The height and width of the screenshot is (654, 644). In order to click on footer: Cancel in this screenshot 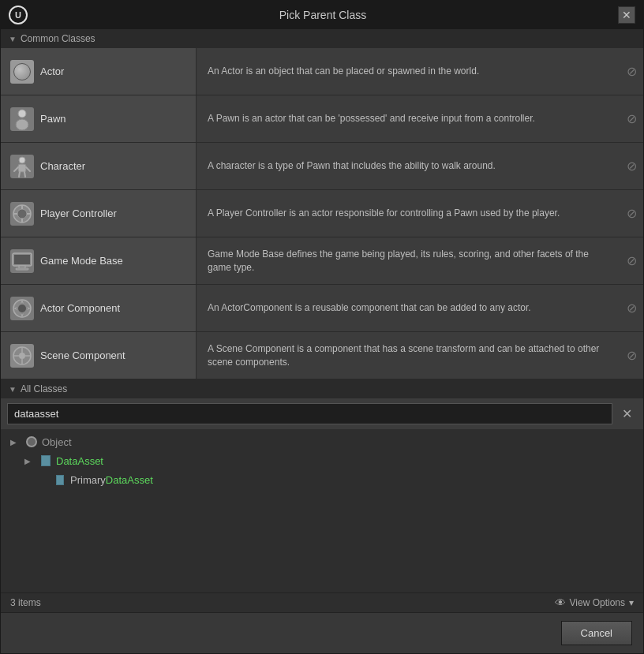, I will do `click(322, 633)`.